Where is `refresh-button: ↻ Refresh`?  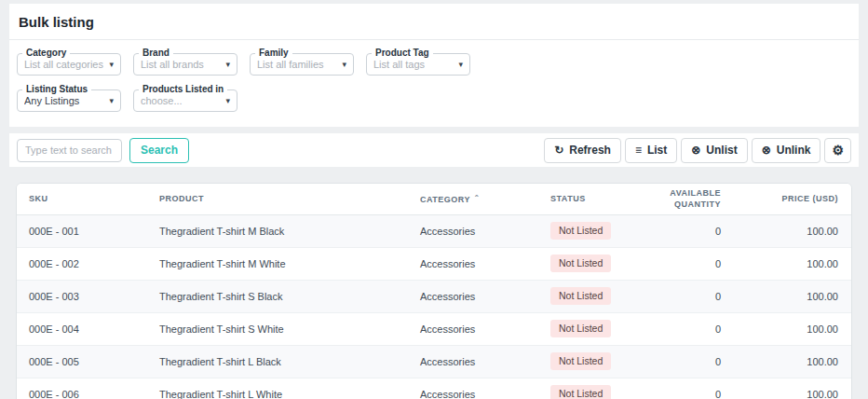
refresh-button: ↻ Refresh is located at coordinates (583, 151).